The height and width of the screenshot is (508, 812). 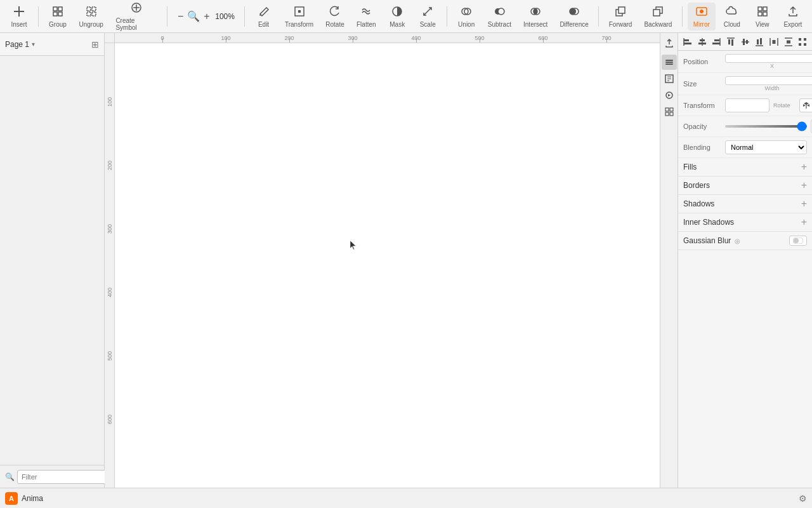 I want to click on zoom-icon: 🔍, so click(x=193, y=17).